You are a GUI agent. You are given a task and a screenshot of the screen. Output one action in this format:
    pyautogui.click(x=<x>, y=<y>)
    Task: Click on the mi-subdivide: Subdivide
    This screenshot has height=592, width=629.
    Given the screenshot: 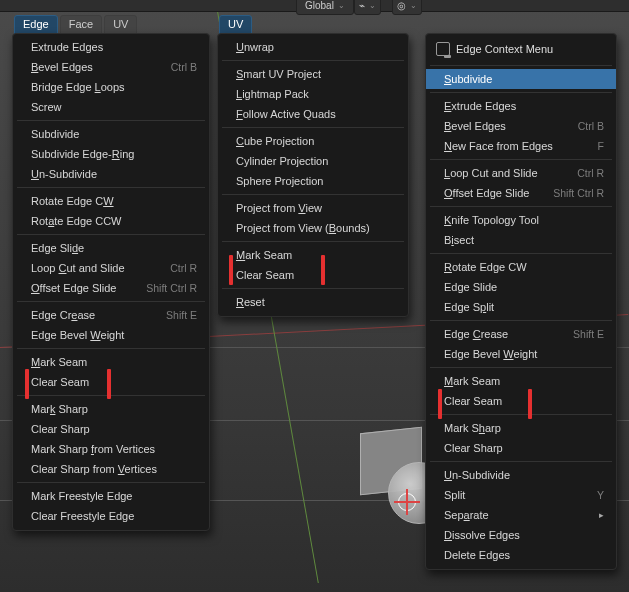 What is the action you would take?
    pyautogui.click(x=111, y=134)
    